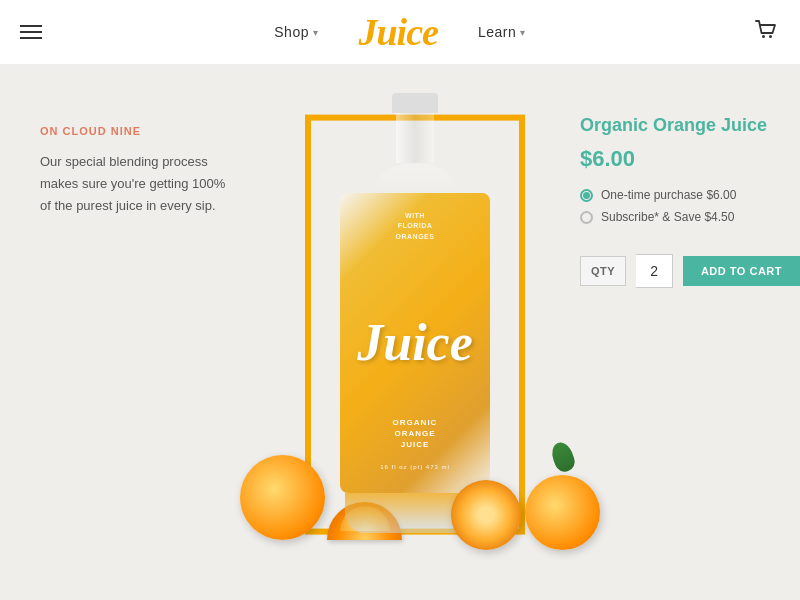  Describe the element at coordinates (603, 271) in the screenshot. I see `qty-label: QTY` at that location.